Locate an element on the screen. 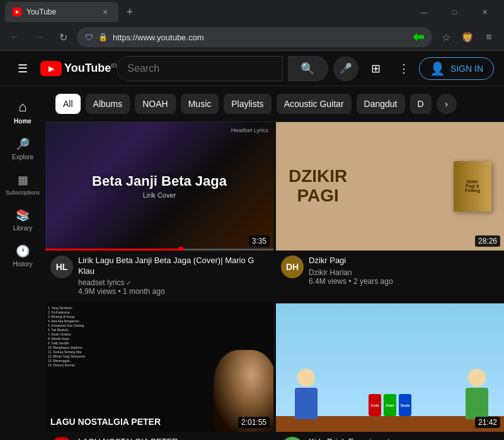 The width and height of the screenshot is (504, 440). browser-titlebar: YouTube × + — □ ✕ is located at coordinates (252, 12).